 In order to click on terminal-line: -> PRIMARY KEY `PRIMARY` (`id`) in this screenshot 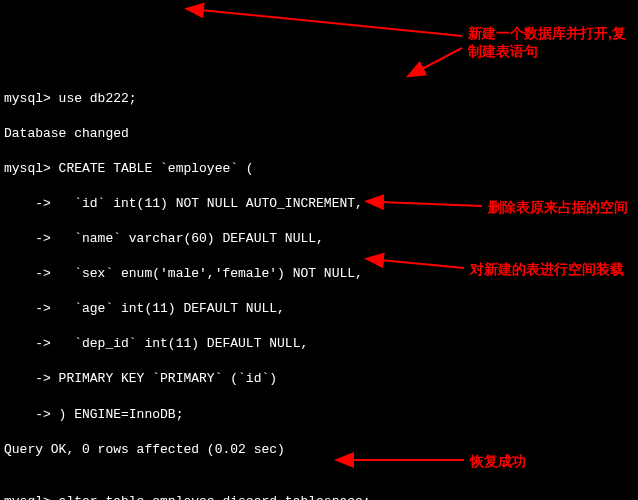, I will do `click(319, 379)`.